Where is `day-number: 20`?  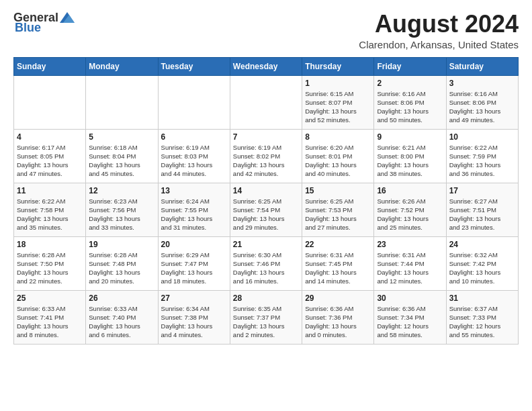 day-number: 20 is located at coordinates (194, 244).